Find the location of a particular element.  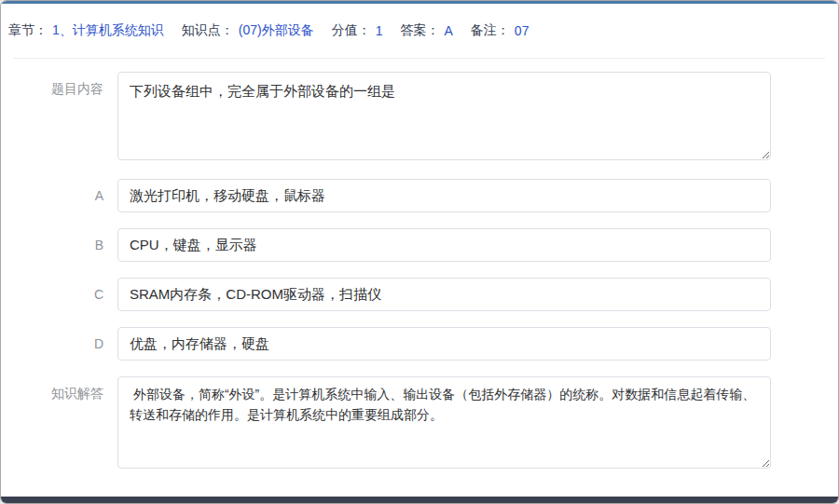

option-c-label: C is located at coordinates (52, 294).